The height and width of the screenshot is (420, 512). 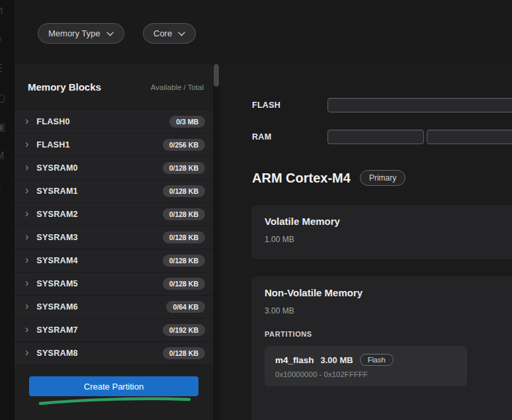 What do you see at coordinates (184, 145) in the screenshot?
I see `memory-block-size-badge: 0/256 KB` at bounding box center [184, 145].